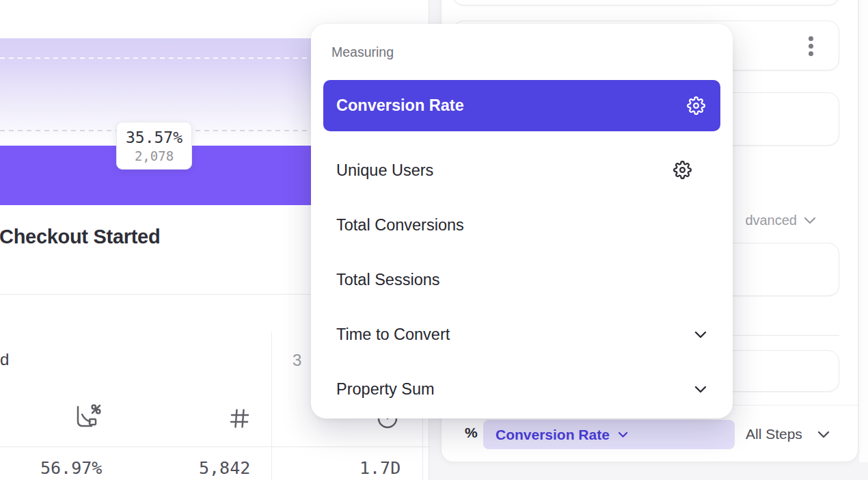 Image resolution: width=868 pixels, height=480 pixels. What do you see at coordinates (80, 237) in the screenshot?
I see `step-heading: Checkout Started` at bounding box center [80, 237].